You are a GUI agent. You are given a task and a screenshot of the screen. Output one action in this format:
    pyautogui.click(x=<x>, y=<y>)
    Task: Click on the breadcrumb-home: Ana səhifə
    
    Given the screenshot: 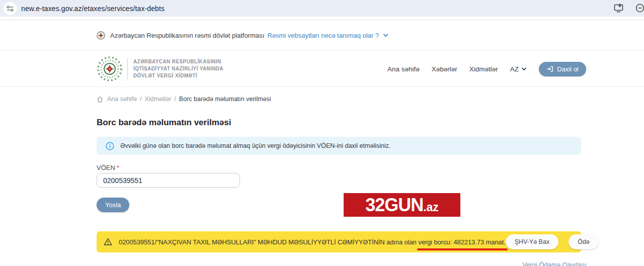 What is the action you would take?
    pyautogui.click(x=122, y=99)
    